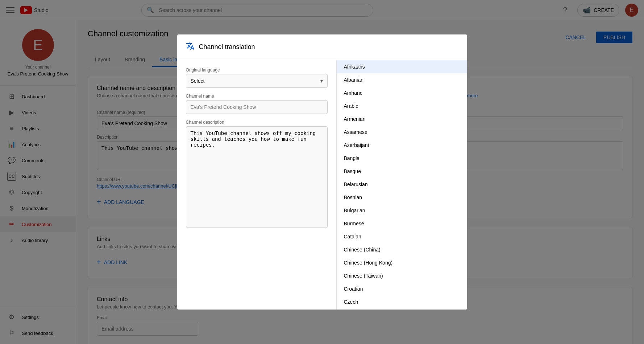  I want to click on language-item-burmese: Burmese, so click(402, 224).